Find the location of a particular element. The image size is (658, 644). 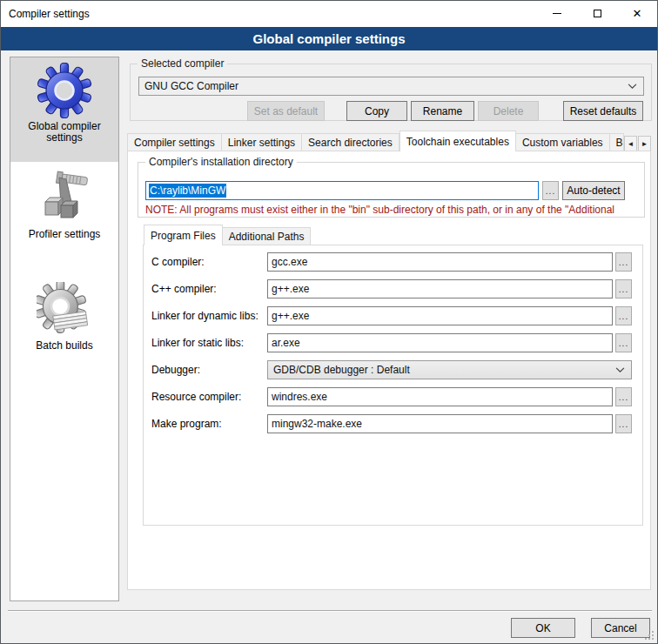

field-label: Linker for static libs: is located at coordinates (198, 343).